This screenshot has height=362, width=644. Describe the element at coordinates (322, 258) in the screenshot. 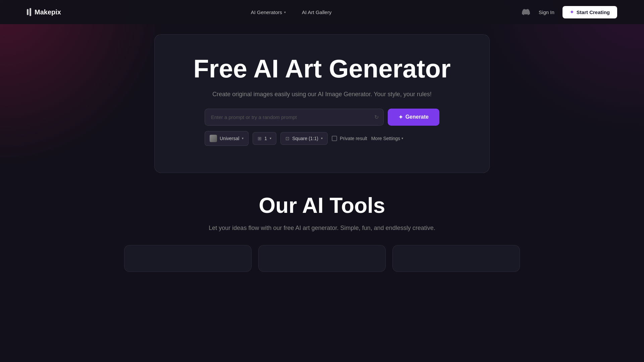

I see `tools-cards-row` at that location.